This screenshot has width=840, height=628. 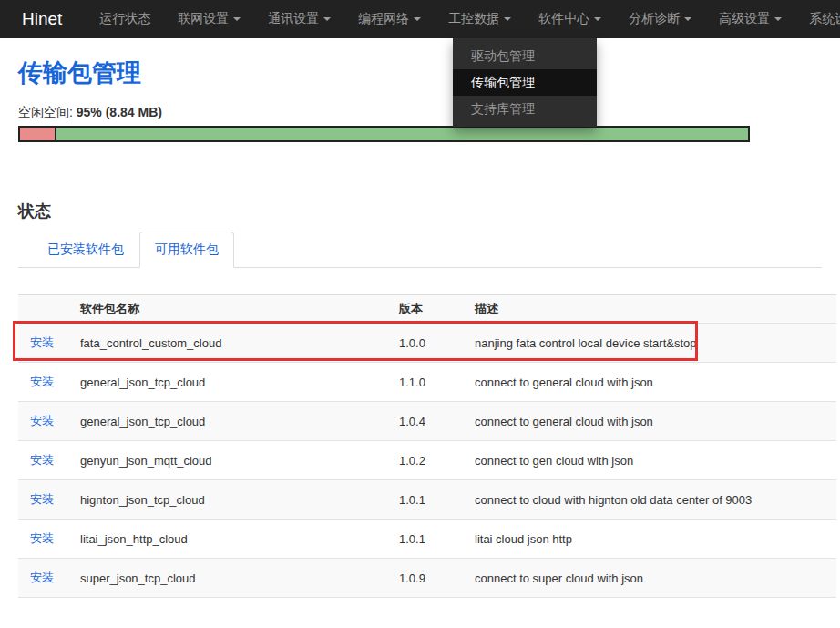 I want to click on storage-progress-bar, so click(x=384, y=134).